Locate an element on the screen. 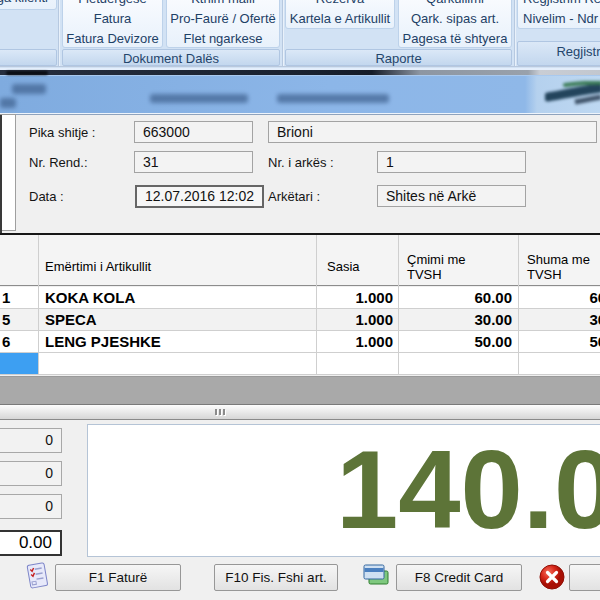  table-lower-area is located at coordinates (300, 390).